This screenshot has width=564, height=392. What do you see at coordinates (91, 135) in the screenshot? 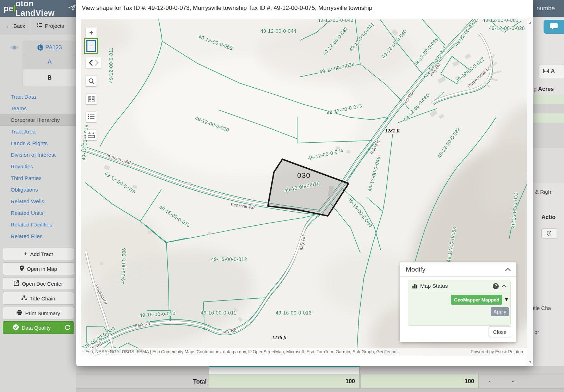
I see `measure-button` at bounding box center [91, 135].